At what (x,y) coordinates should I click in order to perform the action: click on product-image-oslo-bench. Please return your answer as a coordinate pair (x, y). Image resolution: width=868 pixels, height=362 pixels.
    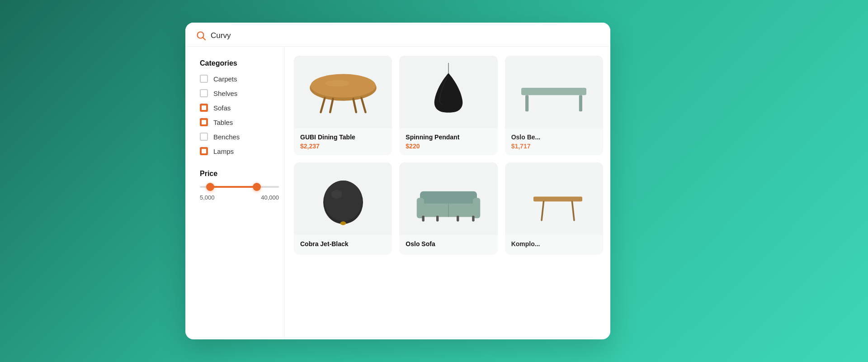
    Looking at the image, I should click on (554, 92).